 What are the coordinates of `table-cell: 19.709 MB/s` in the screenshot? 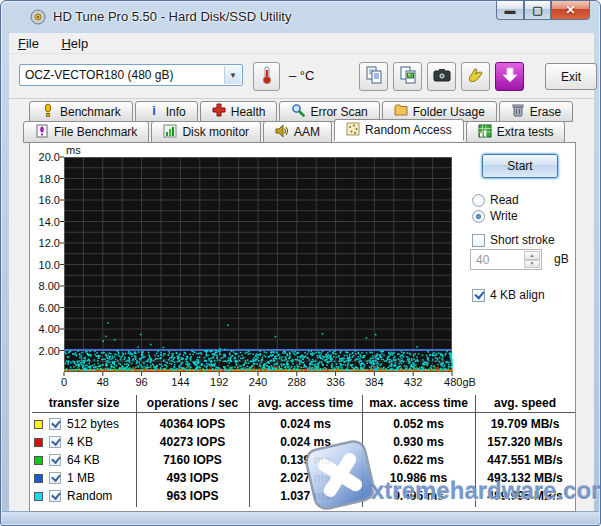 It's located at (525, 424).